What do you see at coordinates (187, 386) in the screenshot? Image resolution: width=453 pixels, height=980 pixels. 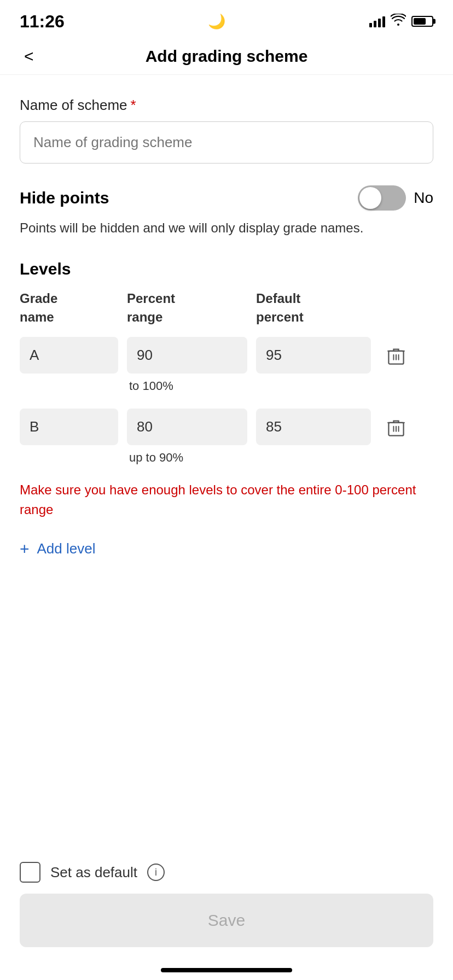 I see `range-sub-1: to 100%` at bounding box center [187, 386].